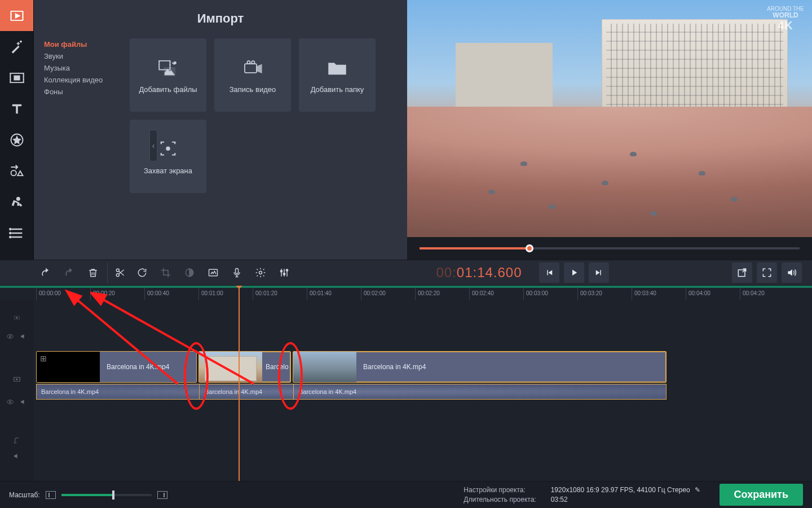  I want to click on ruler-tick: 00:01:40, so click(319, 294).